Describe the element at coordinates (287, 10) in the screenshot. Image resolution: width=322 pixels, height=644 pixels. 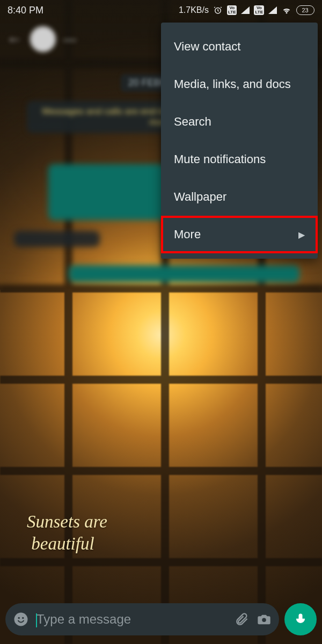
I see `wifi-icon` at that location.